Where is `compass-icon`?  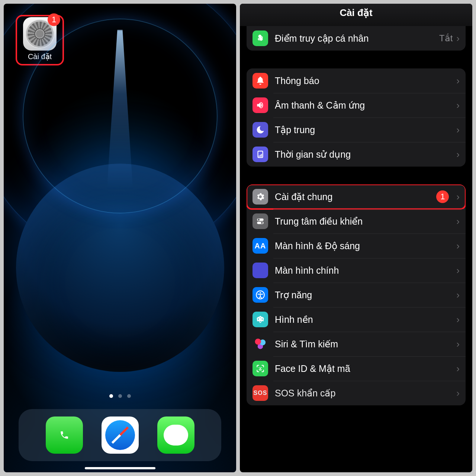
compass-icon is located at coordinates (120, 435).